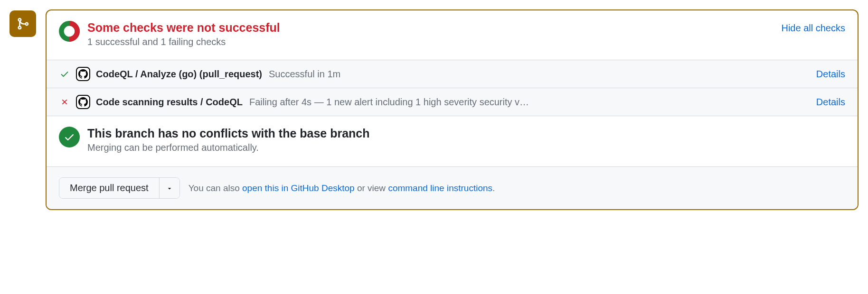 The image size is (868, 294). What do you see at coordinates (494, 188) in the screenshot?
I see `footer-text-after: .` at bounding box center [494, 188].